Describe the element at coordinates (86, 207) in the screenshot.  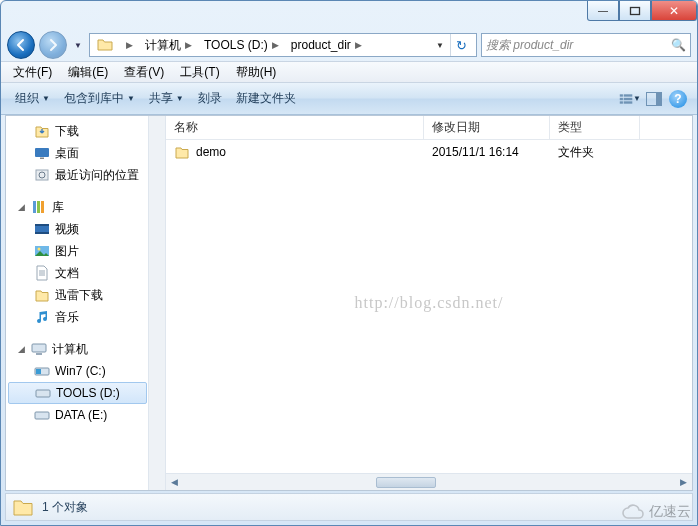
I see `tree-libraries: ◢库` at that location.